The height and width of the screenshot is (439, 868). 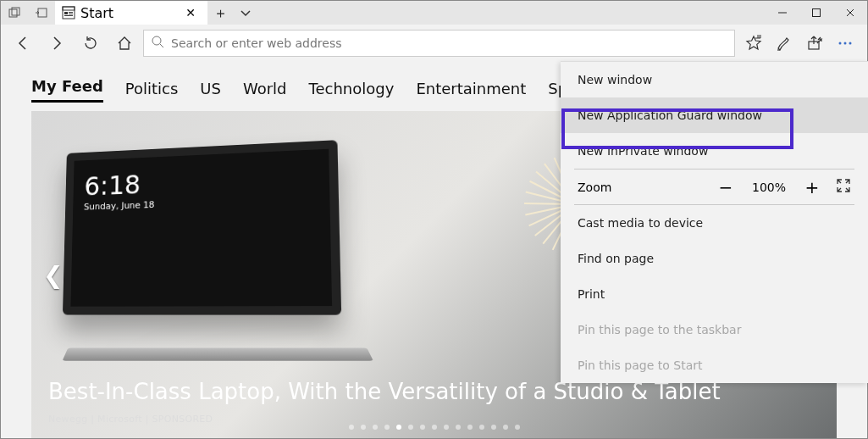 What do you see at coordinates (640, 187) in the screenshot?
I see `menu-zoom-label: Zoom` at bounding box center [640, 187].